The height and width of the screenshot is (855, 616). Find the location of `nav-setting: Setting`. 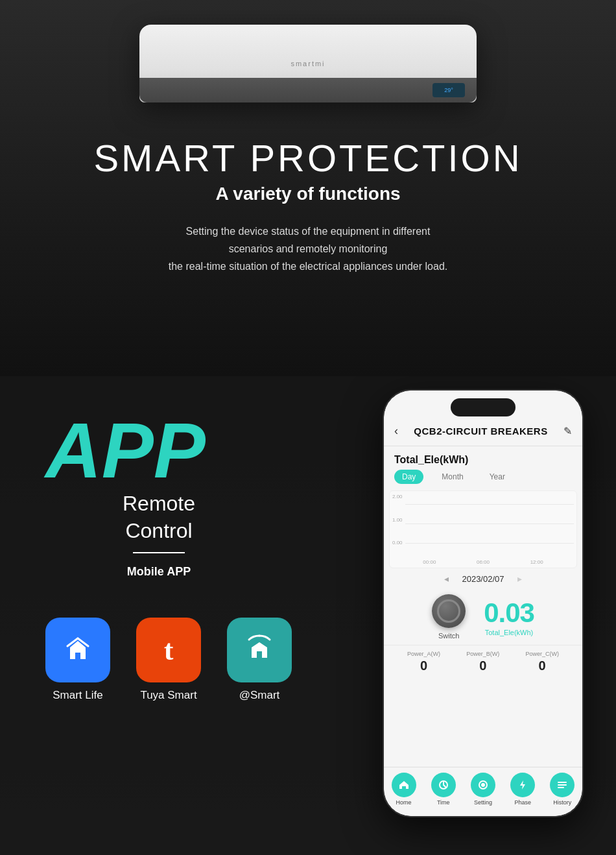

nav-setting: Setting is located at coordinates (483, 789).